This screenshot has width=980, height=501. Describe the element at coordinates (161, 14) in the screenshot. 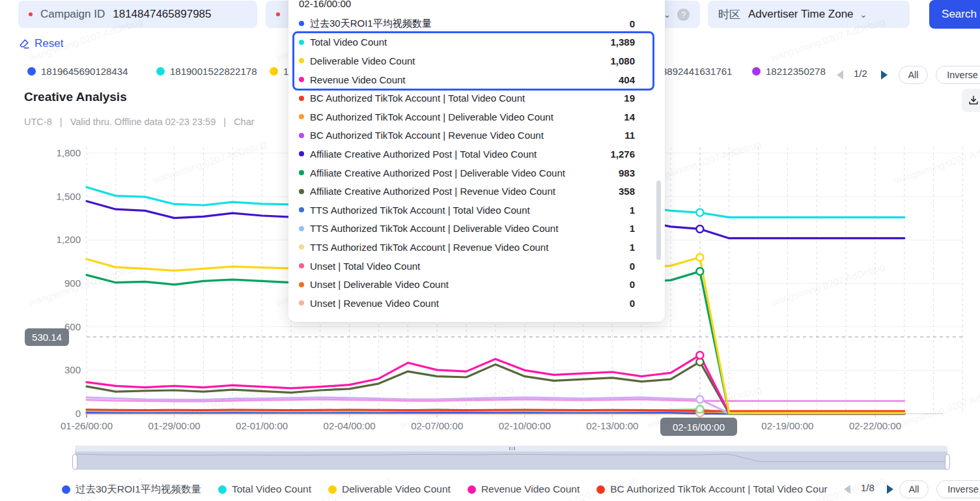

I see `campaign-id-value: 1814847465897985` at that location.